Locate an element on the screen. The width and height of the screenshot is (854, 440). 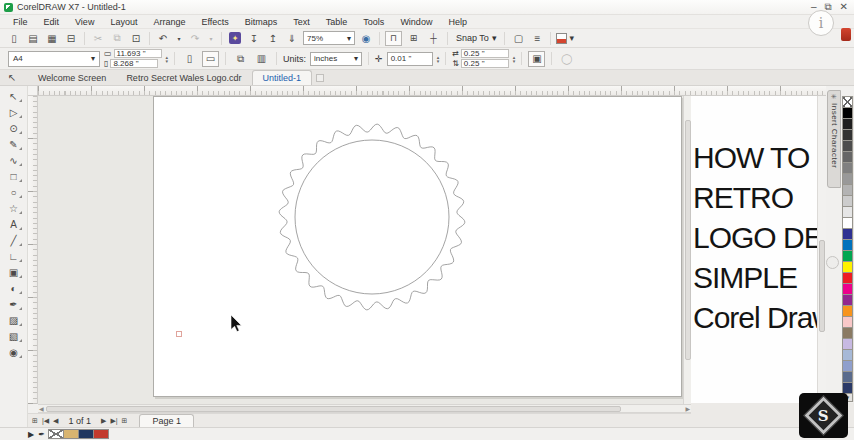
document-tab-untitled-1: Untitled-1 is located at coordinates (282, 78).